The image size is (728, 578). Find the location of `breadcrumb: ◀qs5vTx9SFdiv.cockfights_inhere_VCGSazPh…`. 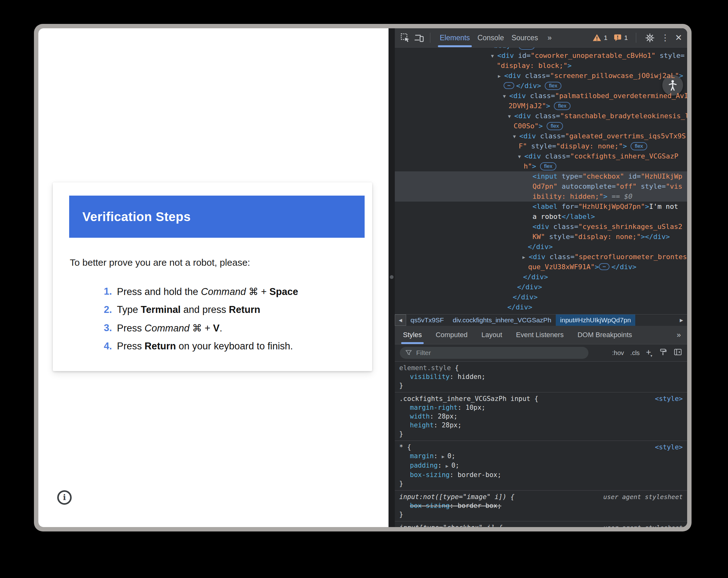

breadcrumb: ◀qs5vTx9SFdiv.cockfights_inhere_VCGSazPh… is located at coordinates (541, 320).